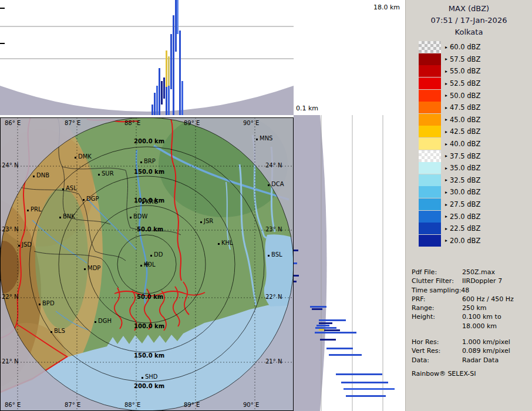 This screenshot has height=411, width=532. What do you see at coordinates (465, 96) in the screenshot?
I see `legend-label: 50.0 dBZ` at bounding box center [465, 96].